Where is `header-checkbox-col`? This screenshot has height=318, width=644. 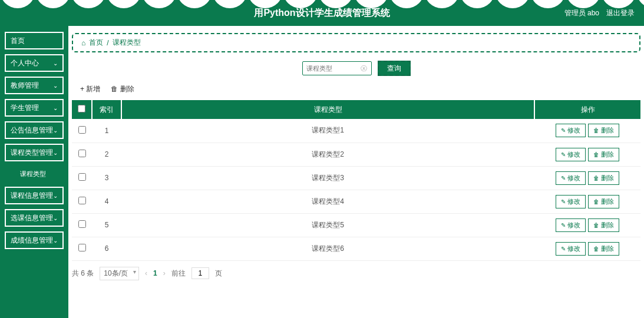
header-checkbox-col is located at coordinates (82, 110).